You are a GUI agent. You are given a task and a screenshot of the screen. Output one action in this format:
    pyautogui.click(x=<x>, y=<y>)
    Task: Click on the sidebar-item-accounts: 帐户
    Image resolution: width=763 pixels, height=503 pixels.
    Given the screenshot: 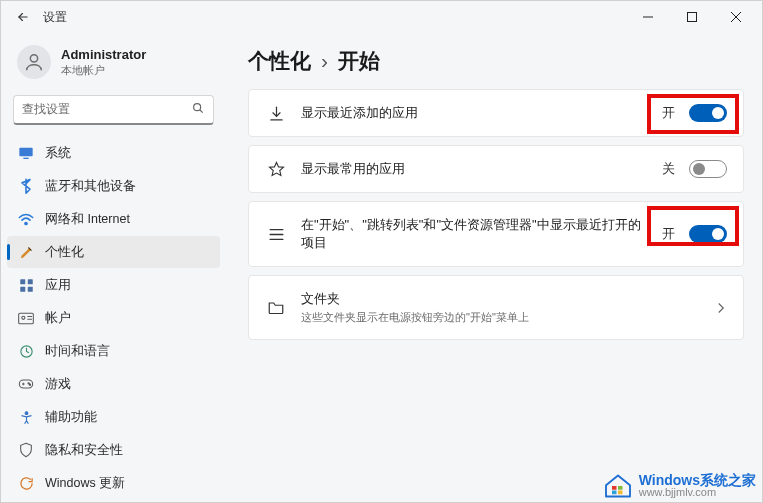 What is the action you would take?
    pyautogui.click(x=114, y=318)
    